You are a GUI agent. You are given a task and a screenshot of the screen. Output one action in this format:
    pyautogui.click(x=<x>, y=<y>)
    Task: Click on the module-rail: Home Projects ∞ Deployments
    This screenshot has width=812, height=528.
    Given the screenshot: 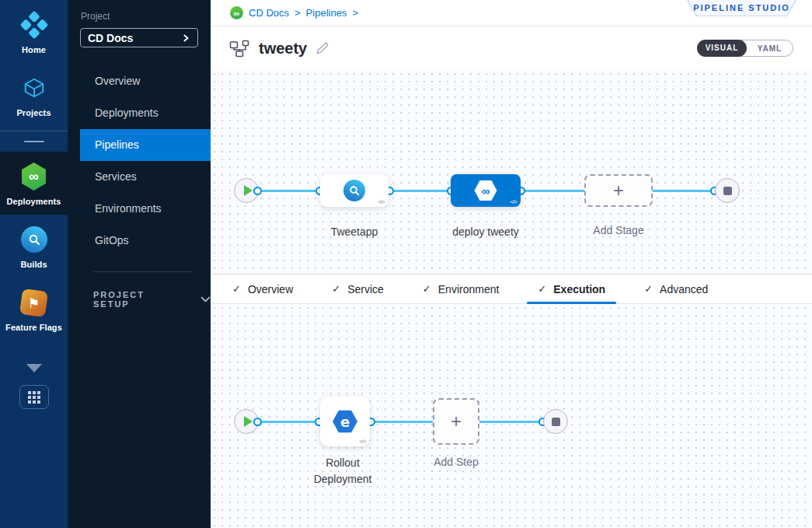 What is the action you would take?
    pyautogui.click(x=34, y=264)
    